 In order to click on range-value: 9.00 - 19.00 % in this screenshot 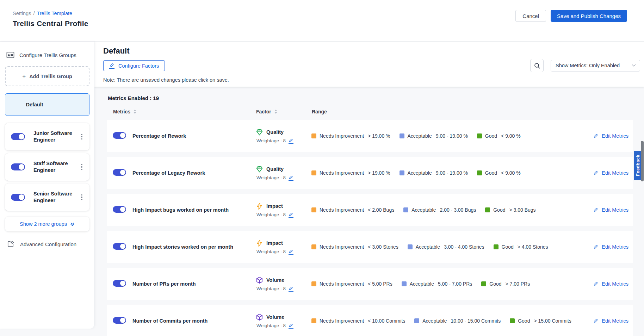, I will do `click(452, 136)`.